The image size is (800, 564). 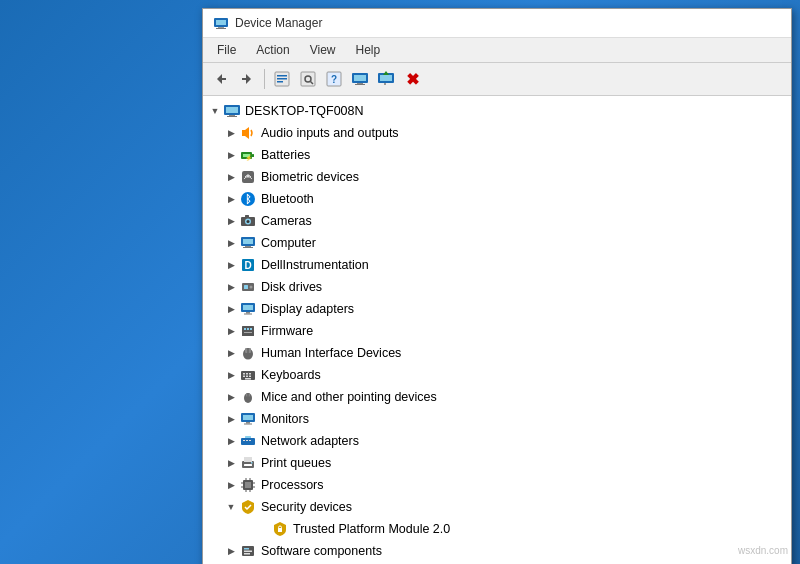 I want to click on tree-item-dell: ▶ D DellInstrumentation, so click(x=497, y=265).